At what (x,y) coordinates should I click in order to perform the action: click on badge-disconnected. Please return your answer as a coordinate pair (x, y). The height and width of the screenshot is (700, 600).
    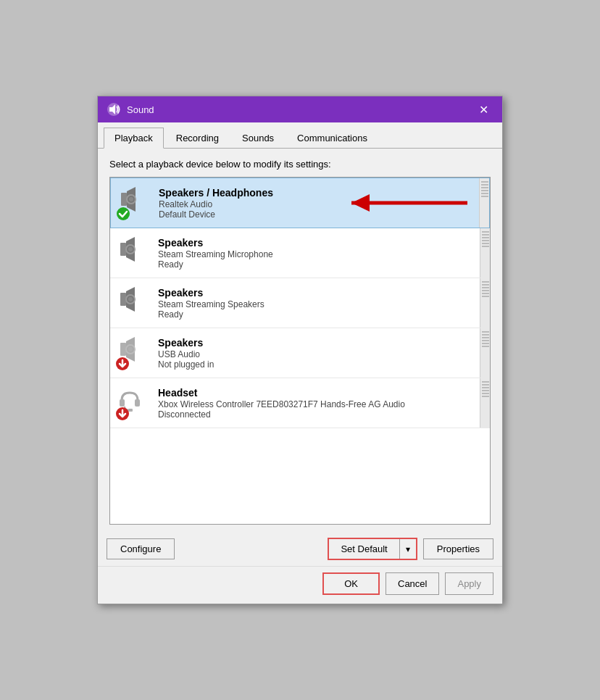
    Looking at the image, I should click on (122, 414).